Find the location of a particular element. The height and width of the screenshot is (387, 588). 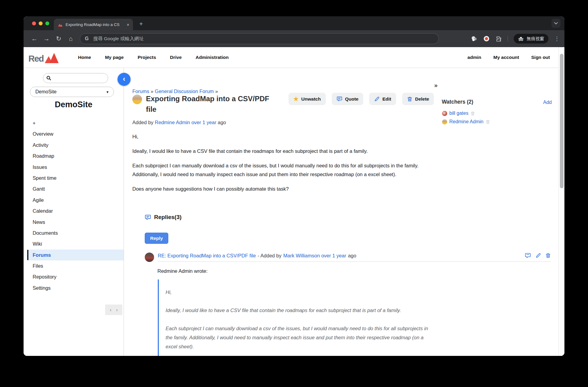

extensions-puzzle-icon is located at coordinates (499, 39).